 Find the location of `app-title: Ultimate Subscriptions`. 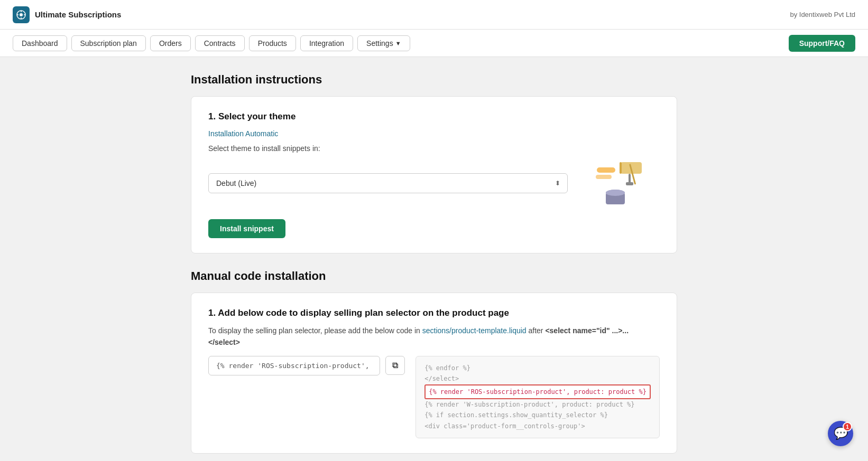

app-title: Ultimate Subscriptions is located at coordinates (78, 15).